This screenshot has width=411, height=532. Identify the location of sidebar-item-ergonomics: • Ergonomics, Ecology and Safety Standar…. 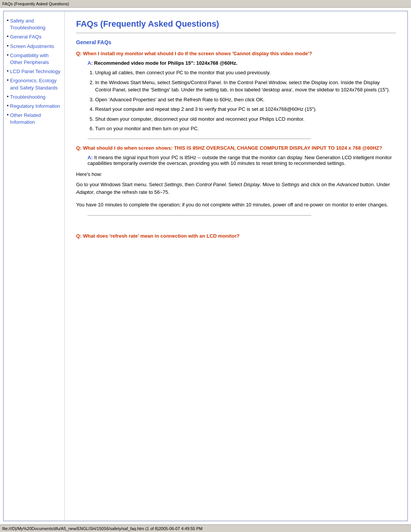
(34, 85).